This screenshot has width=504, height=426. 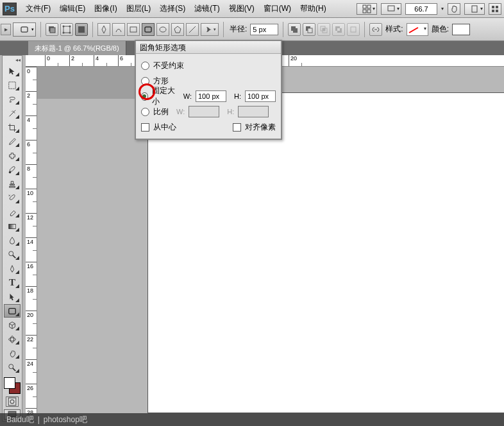 What do you see at coordinates (210, 30) in the screenshot?
I see `custom-shape-opt: ▾` at bounding box center [210, 30].